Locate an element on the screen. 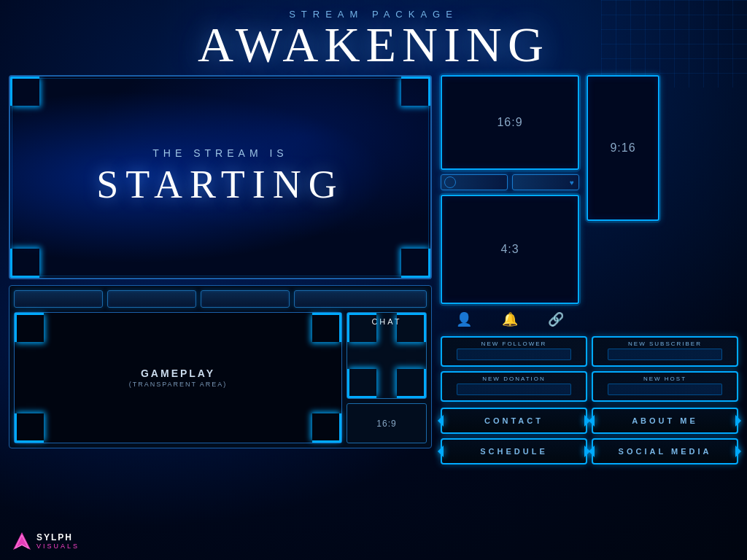 This screenshot has height=560, width=747. chat-box: CHAT is located at coordinates (387, 356).